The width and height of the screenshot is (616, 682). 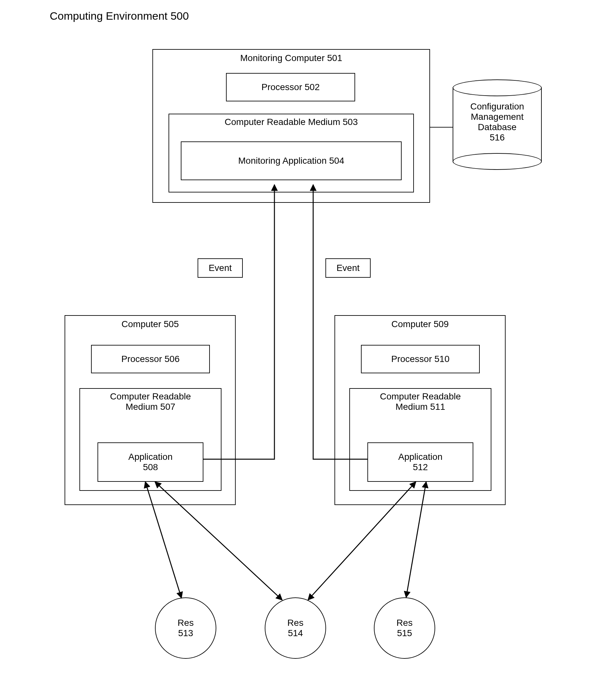 What do you see at coordinates (405, 628) in the screenshot?
I see `res-515-circle: Res 515` at bounding box center [405, 628].